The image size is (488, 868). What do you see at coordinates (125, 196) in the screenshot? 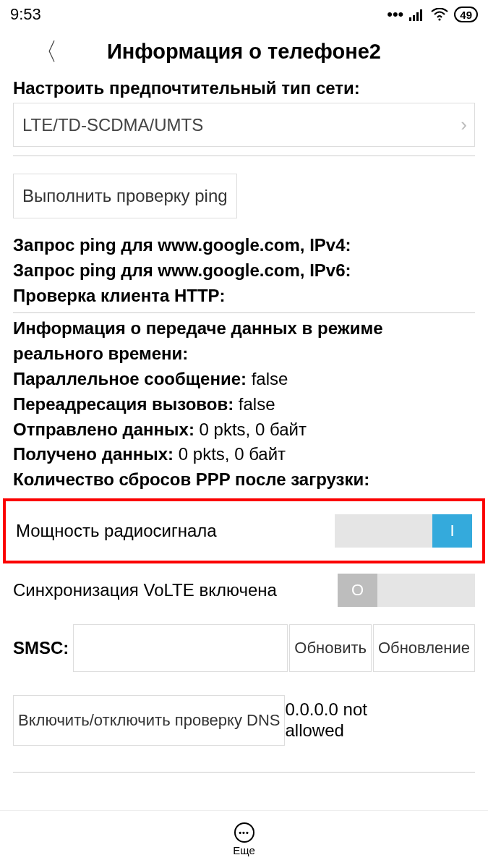
I see `ping-button: Выполнить проверку ping` at bounding box center [125, 196].